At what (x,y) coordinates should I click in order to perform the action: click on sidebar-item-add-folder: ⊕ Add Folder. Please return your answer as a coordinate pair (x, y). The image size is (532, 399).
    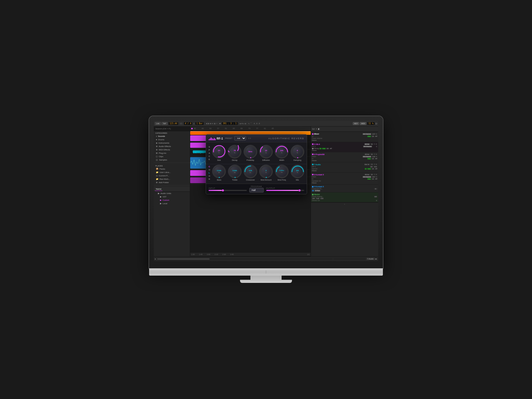
    Looking at the image, I should click on (172, 182).